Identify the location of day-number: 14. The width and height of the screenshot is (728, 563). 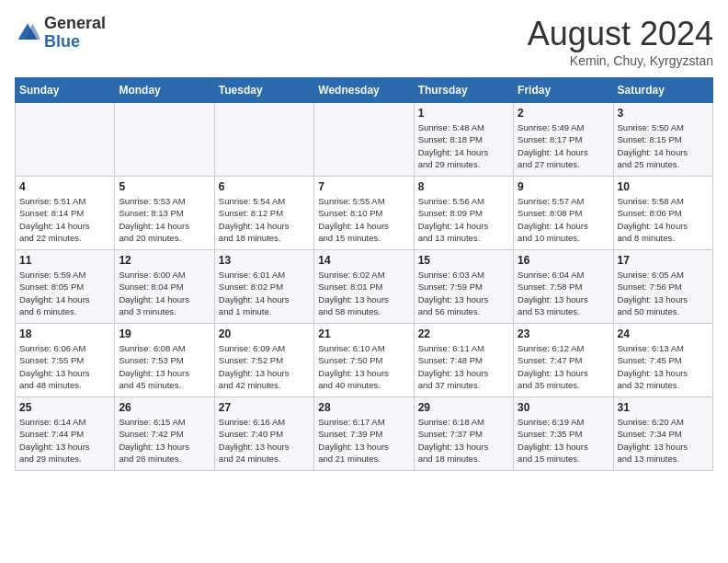
(364, 260).